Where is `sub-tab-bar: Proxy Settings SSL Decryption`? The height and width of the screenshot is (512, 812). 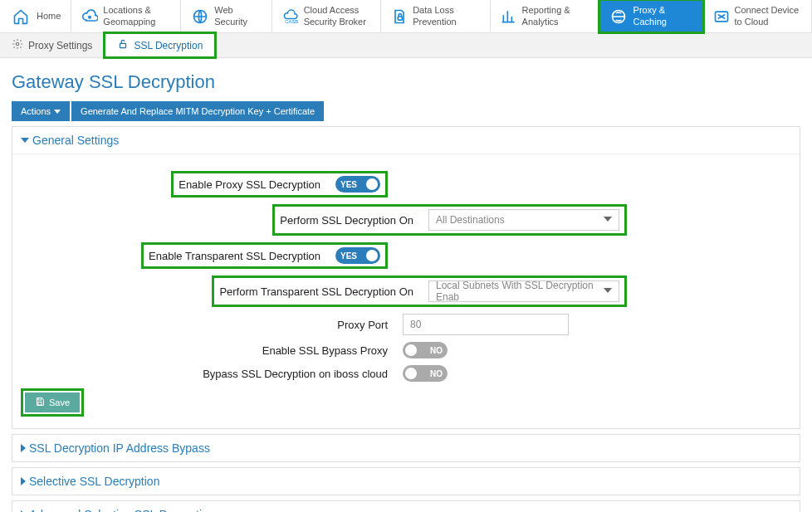
sub-tab-bar: Proxy Settings SSL Decryption is located at coordinates (406, 46).